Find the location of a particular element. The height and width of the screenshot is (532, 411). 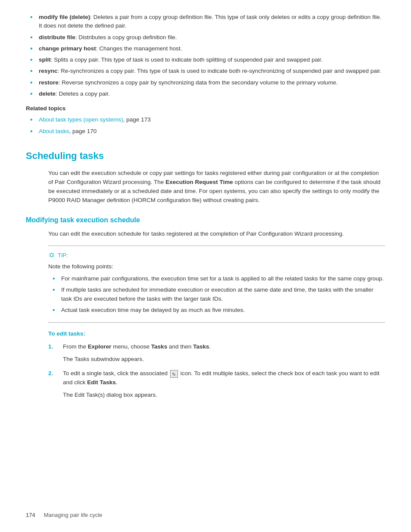

term: resync is located at coordinates (48, 71).